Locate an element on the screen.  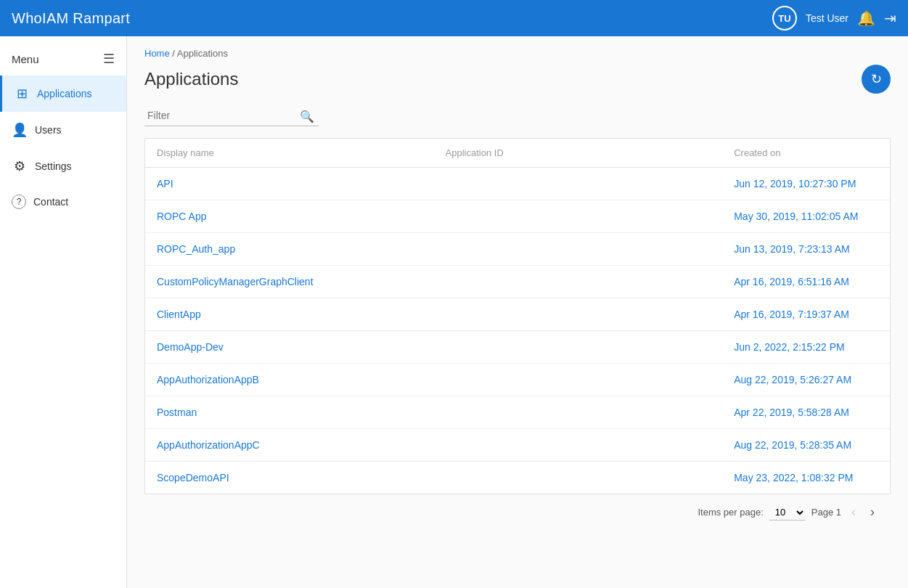
app-header: WhoIAM Rampart TU Test User 🔔 ⇥ is located at coordinates (454, 18).